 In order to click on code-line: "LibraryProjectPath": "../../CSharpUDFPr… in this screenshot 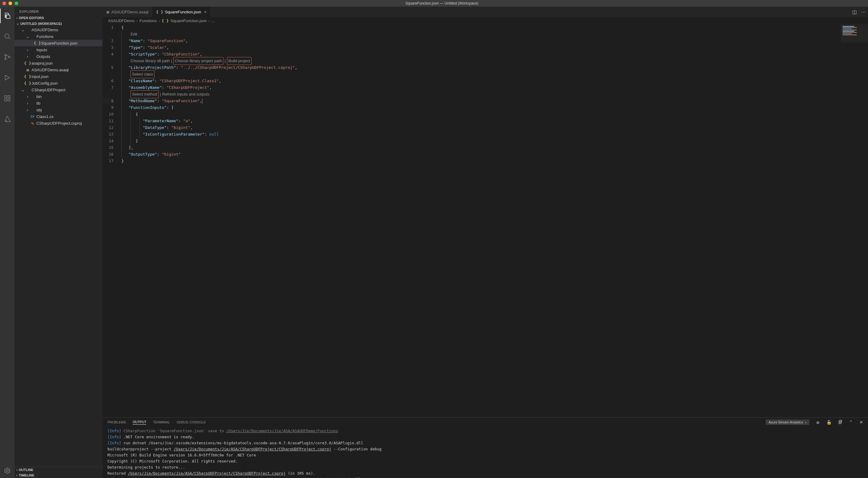, I will do `click(493, 68)`.